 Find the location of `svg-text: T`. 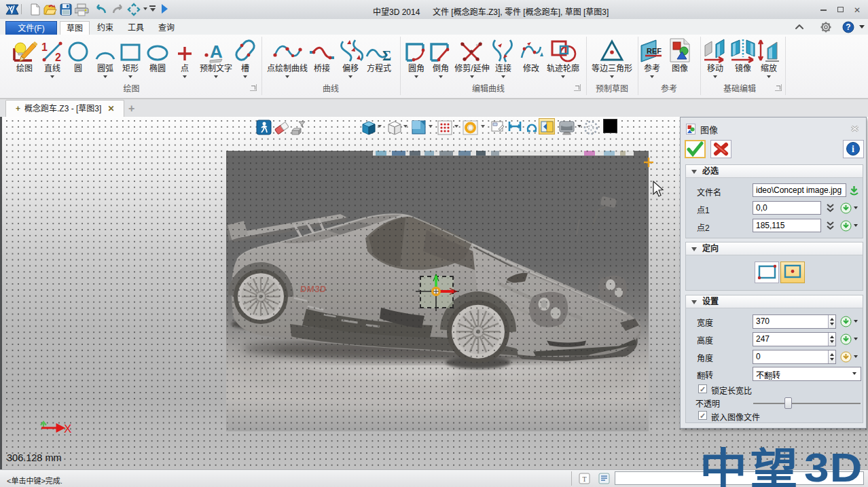

svg-text: T is located at coordinates (584, 480).